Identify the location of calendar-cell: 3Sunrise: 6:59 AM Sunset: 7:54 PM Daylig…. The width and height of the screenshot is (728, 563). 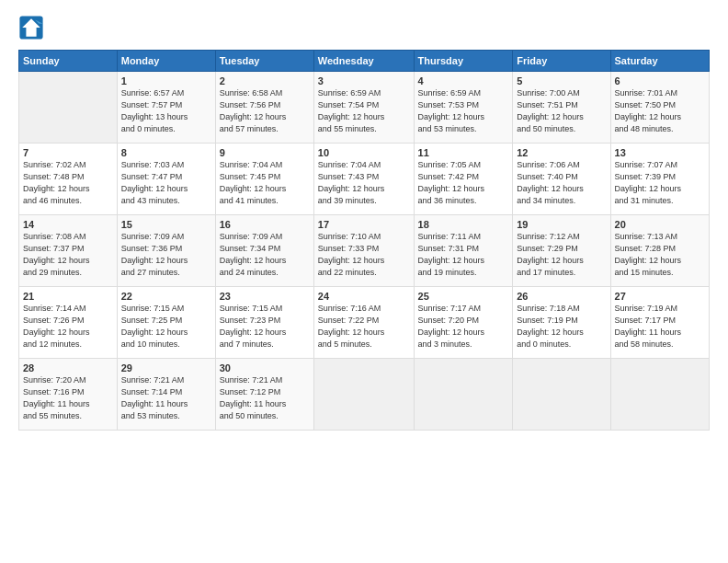
(364, 108).